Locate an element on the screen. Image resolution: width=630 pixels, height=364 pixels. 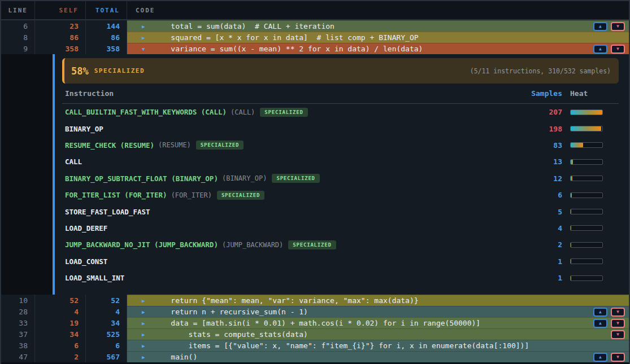
opcode-name: FOR_ITER_LIST (FOR_ITER) is located at coordinates (116, 195).